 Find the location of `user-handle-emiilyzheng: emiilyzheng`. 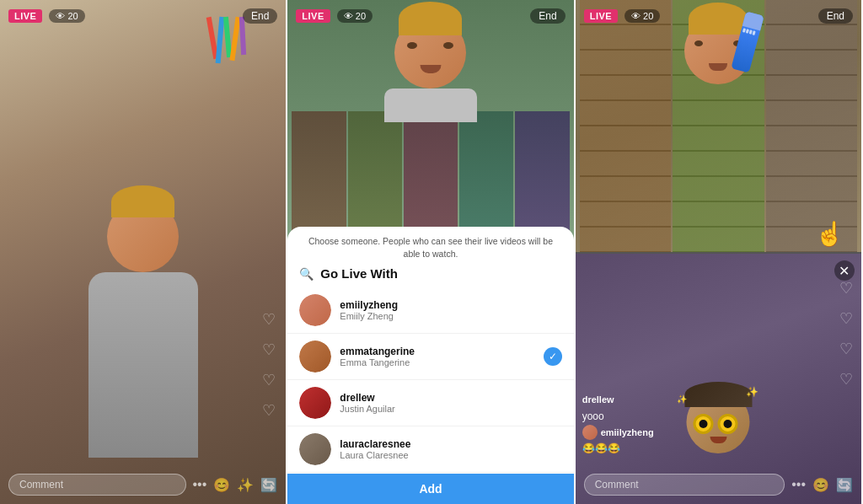

user-handle-emiilyzheng: emiilyzheng is located at coordinates (450, 305).